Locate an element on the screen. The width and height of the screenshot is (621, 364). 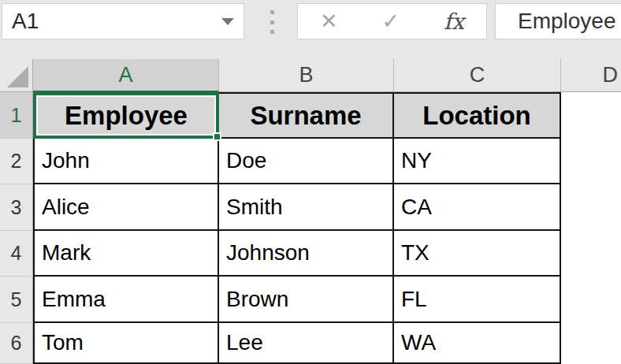
column-header-D: D is located at coordinates (591, 76).